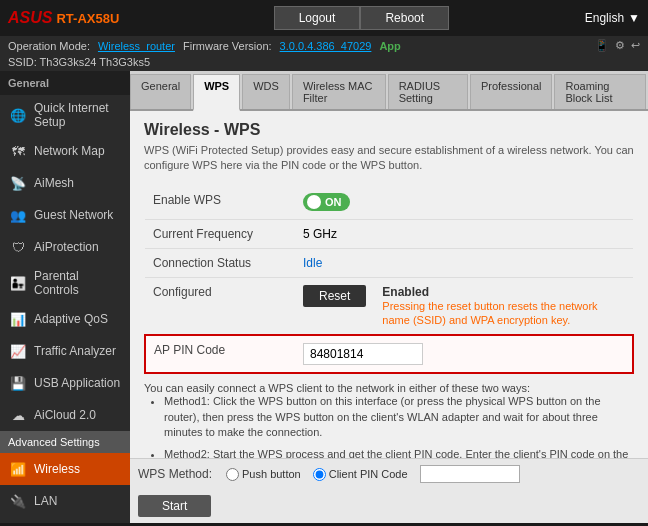 The width and height of the screenshot is (648, 526). Describe the element at coordinates (464, 354) in the screenshot. I see `ap-pin-code-value` at that location.